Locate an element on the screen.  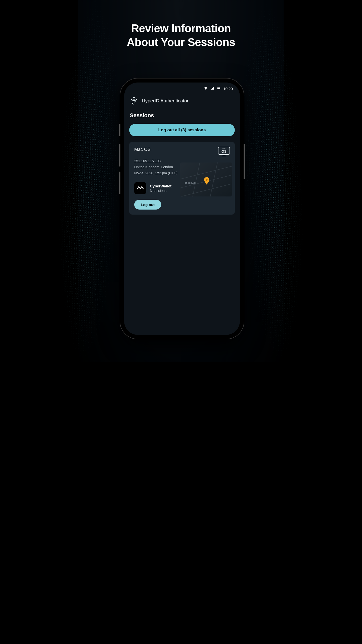
session-os: Mac OS is located at coordinates (182, 149).